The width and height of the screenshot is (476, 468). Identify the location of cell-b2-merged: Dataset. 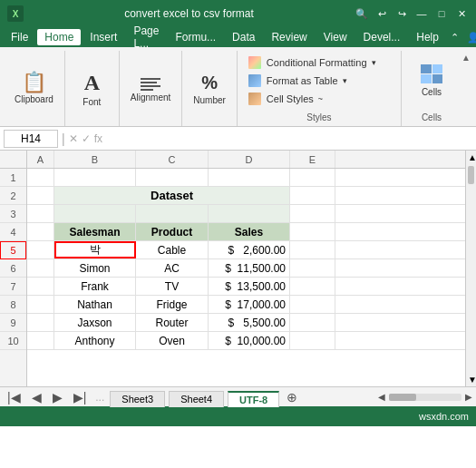
(172, 196).